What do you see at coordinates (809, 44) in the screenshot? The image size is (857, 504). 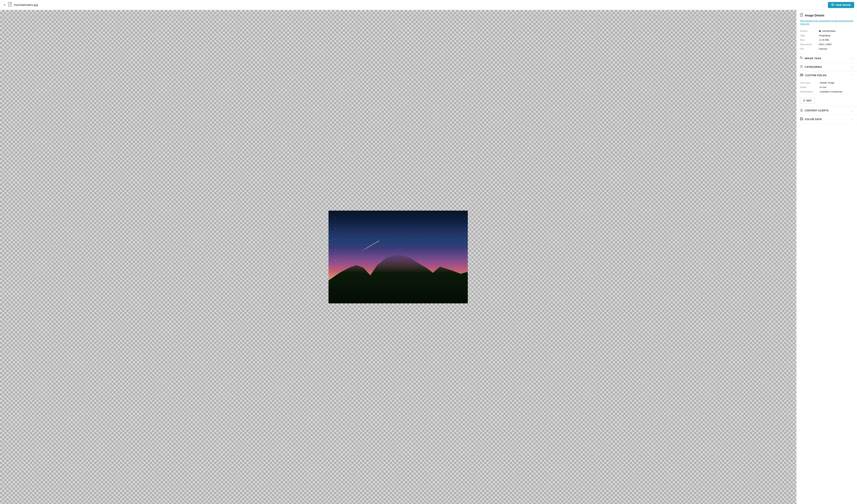 I see `dimensions-label: Dimensions` at bounding box center [809, 44].